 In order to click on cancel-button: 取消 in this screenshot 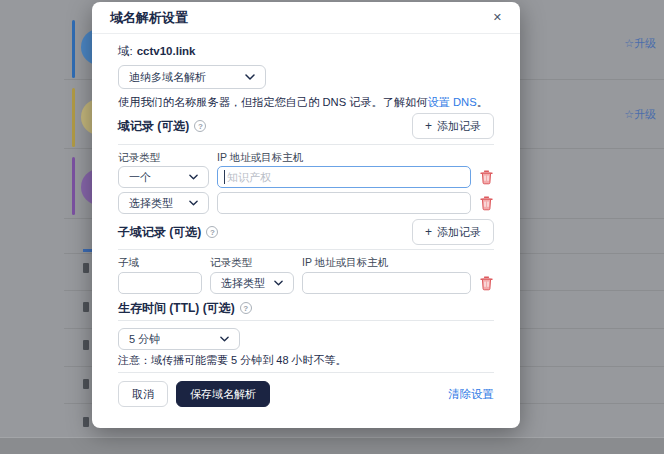, I will do `click(143, 394)`.